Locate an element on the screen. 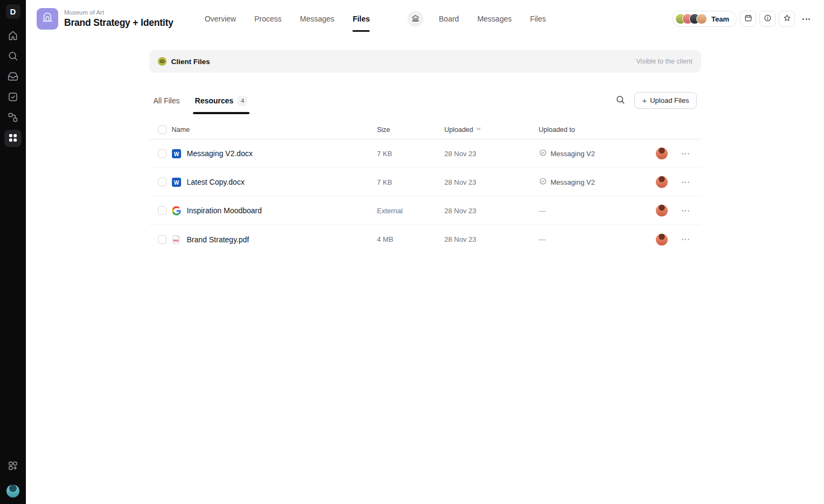 This screenshot has width=824, height=504. info-button is located at coordinates (767, 19).